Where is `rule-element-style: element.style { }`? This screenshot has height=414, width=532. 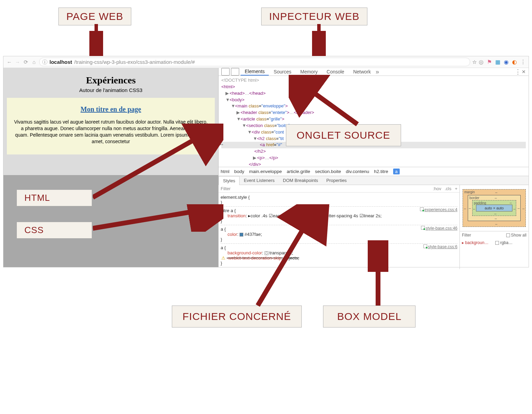 rule-element-style: element.style { } is located at coordinates (339, 200).